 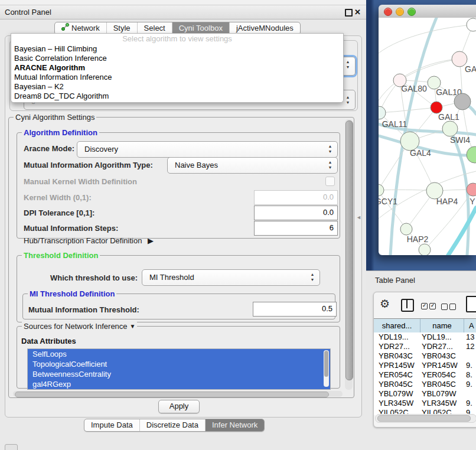 I want to click on collapsed-arrow-icon: ▶, so click(x=151, y=241).